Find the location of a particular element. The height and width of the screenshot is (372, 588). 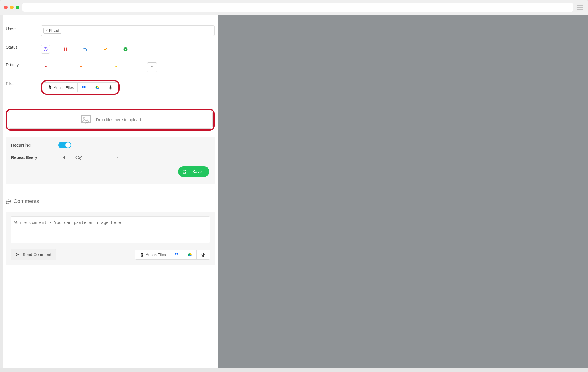

dropzone-text: Drop files here to upload is located at coordinates (119, 120).